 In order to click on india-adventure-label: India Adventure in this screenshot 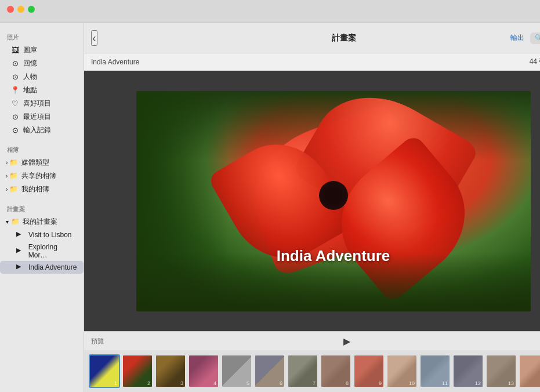, I will do `click(52, 267)`.